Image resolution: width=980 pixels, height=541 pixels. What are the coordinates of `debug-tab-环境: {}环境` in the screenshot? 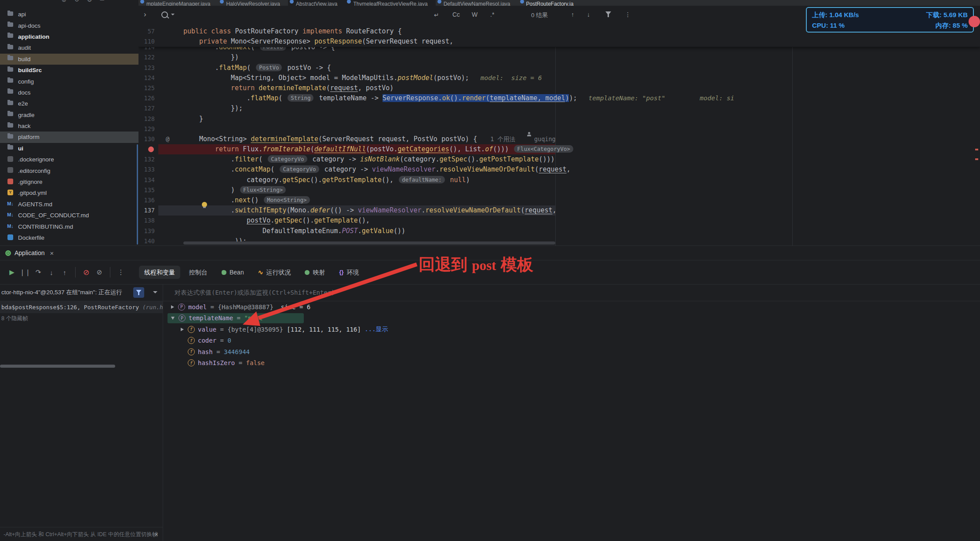 It's located at (349, 272).